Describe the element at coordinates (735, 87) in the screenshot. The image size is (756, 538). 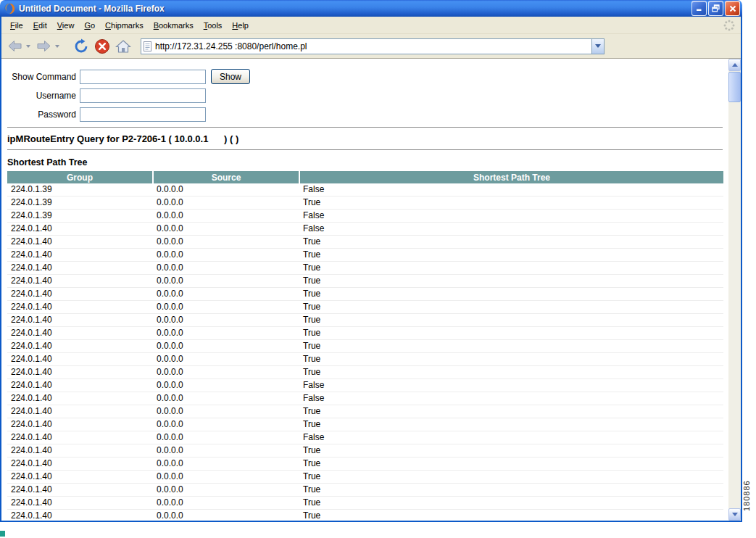
I see `scrollbar-thumb` at that location.